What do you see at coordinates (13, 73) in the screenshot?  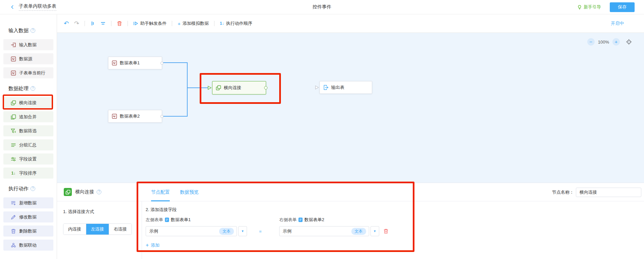 I see `subform-current-row-icon` at bounding box center [13, 73].